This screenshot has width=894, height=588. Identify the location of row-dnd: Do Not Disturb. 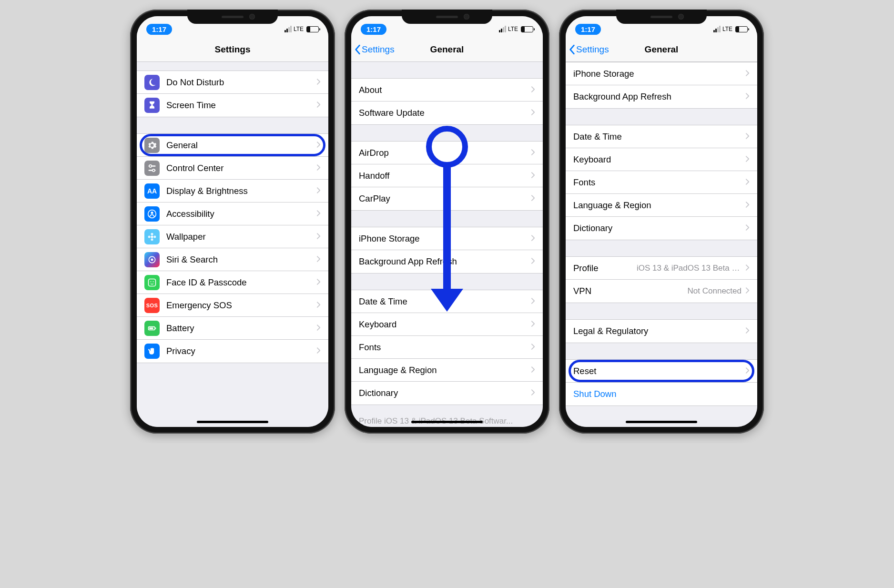
(233, 82).